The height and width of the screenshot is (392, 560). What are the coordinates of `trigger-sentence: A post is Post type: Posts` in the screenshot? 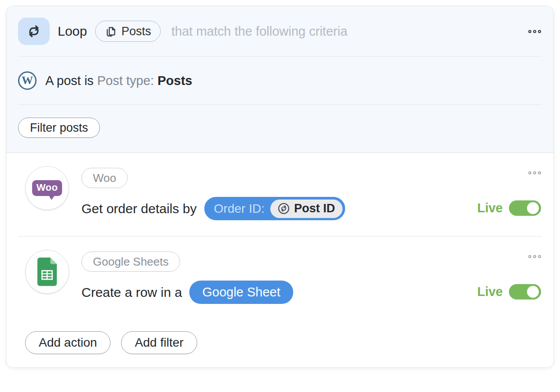 It's located at (119, 81).